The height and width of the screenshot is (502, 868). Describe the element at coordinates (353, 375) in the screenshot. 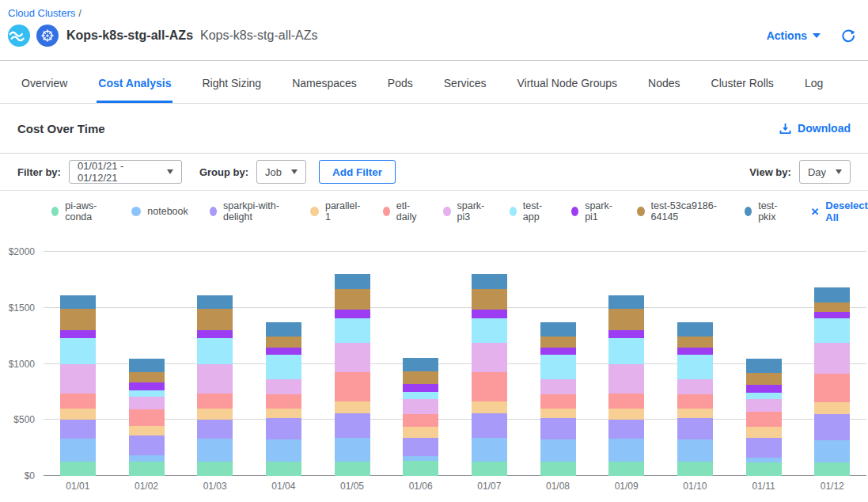

I see `stacked-bar-01/05` at that location.